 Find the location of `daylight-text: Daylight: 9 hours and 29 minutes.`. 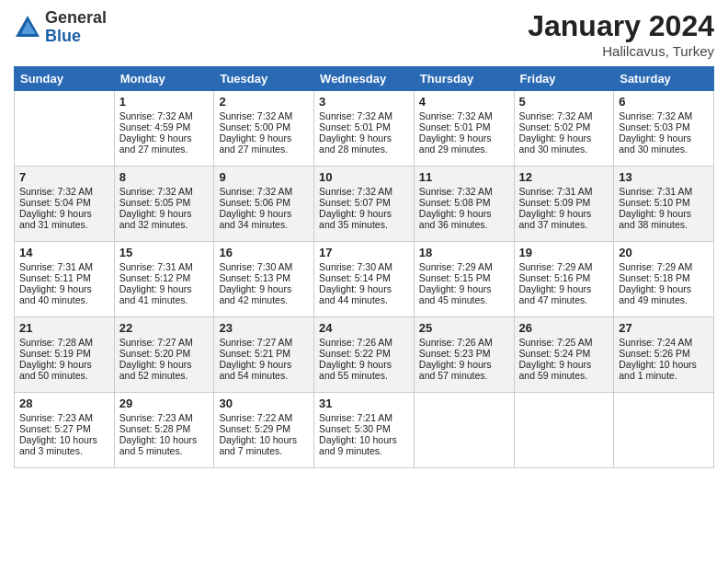

daylight-text: Daylight: 9 hours and 29 minutes. is located at coordinates (464, 144).